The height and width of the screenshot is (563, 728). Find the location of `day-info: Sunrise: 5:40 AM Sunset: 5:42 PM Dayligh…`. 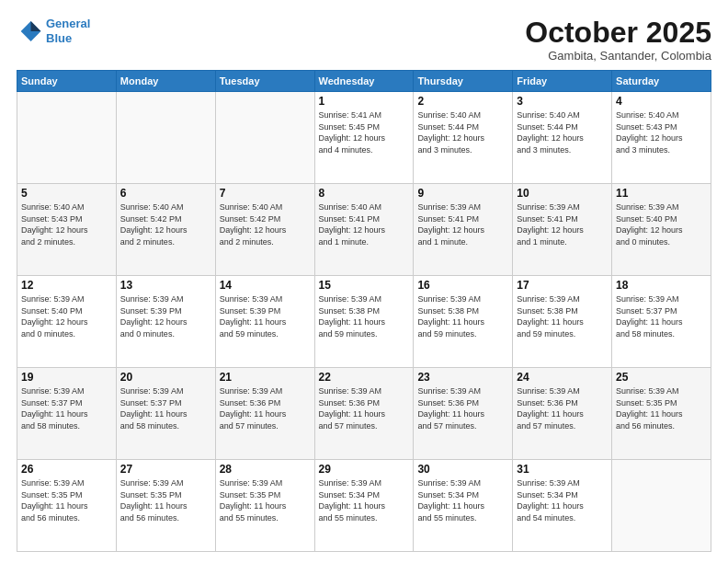

day-info: Sunrise: 5:40 AM Sunset: 5:42 PM Dayligh… is located at coordinates (165, 224).